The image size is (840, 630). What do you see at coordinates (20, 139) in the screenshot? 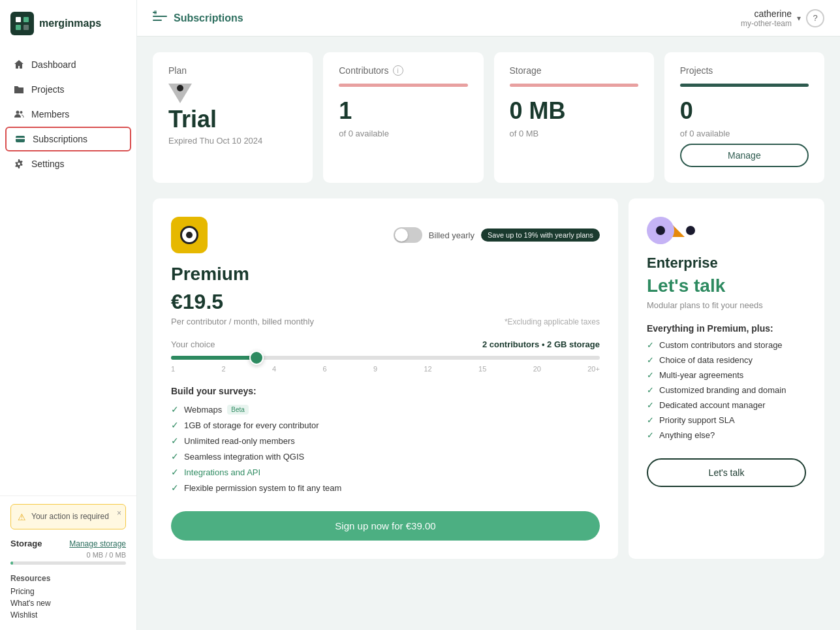
I see `credit-card-icon` at bounding box center [20, 139].